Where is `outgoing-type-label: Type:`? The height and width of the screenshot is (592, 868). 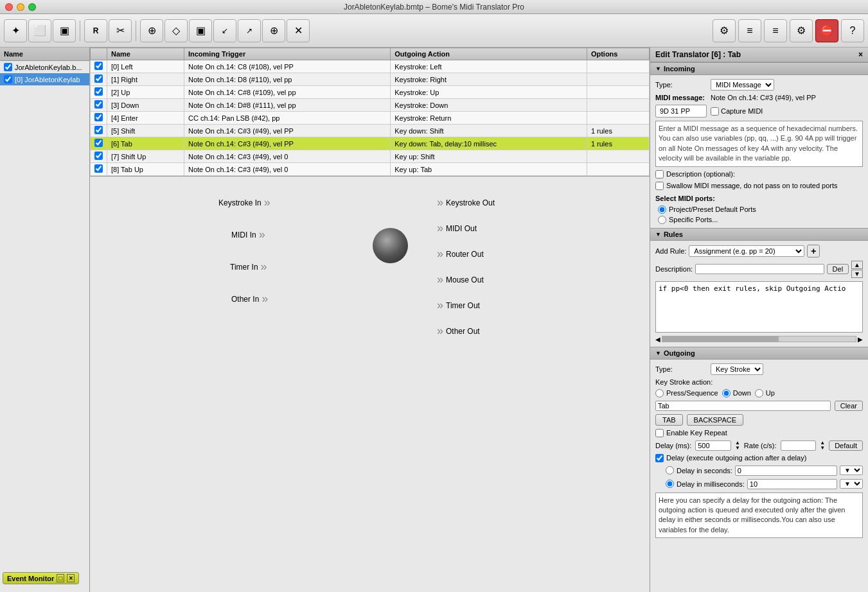
outgoing-type-label: Type: is located at coordinates (681, 369).